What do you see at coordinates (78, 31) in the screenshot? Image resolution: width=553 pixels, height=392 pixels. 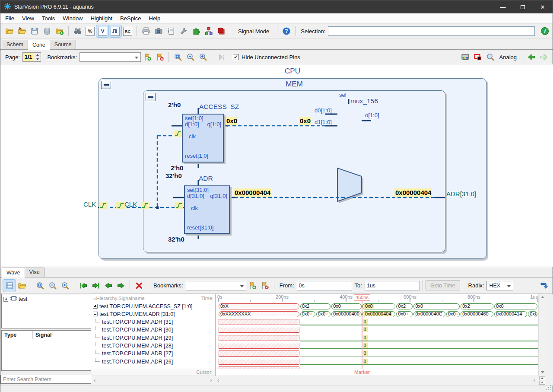 I see `find-icon` at bounding box center [78, 31].